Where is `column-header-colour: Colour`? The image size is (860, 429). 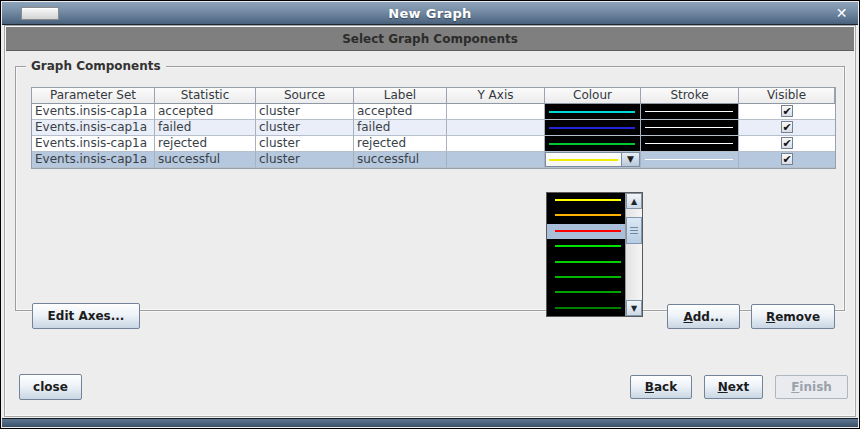
column-header-colour: Colour is located at coordinates (593, 96).